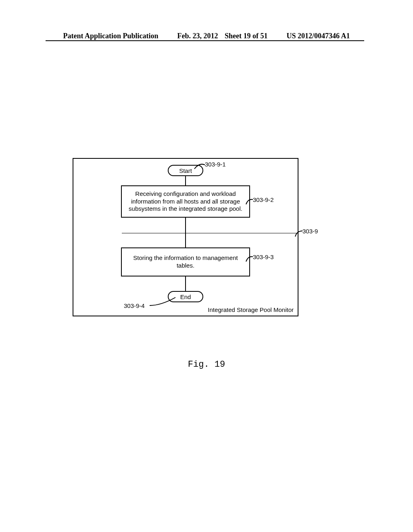 The image size is (413, 532). I want to click on flow-terminal-start-label: Start, so click(186, 171).